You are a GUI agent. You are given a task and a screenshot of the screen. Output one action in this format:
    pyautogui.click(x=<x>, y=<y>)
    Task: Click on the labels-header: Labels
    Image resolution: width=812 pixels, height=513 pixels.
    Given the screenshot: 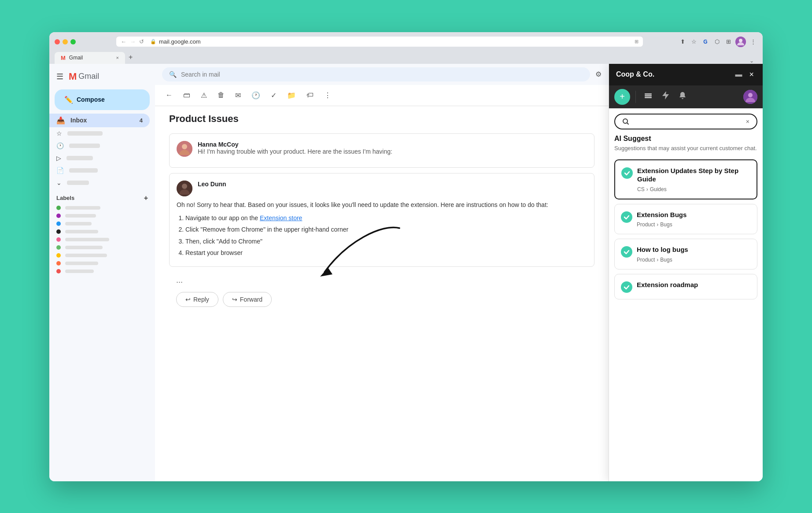 What is the action you would take?
    pyautogui.click(x=65, y=198)
    